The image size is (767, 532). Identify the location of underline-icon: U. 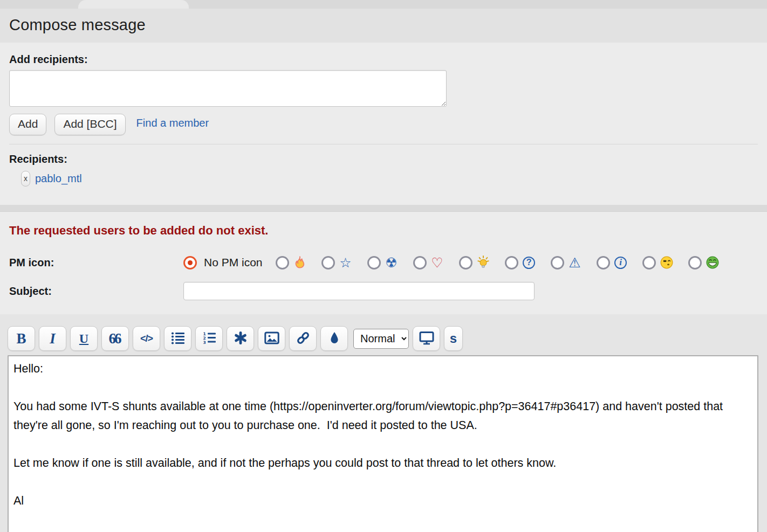
(84, 338).